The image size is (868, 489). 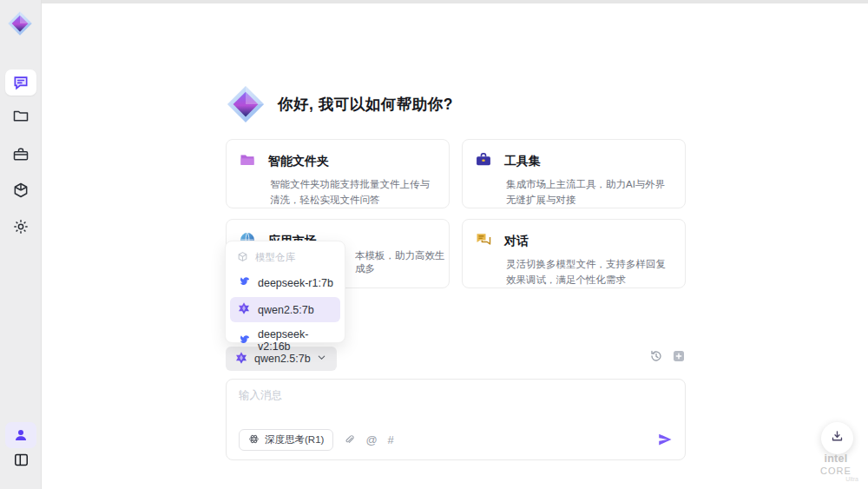 What do you see at coordinates (285, 340) in the screenshot?
I see `dropdown-item-deepseek-v2: deepseek-v2:16b` at bounding box center [285, 340].